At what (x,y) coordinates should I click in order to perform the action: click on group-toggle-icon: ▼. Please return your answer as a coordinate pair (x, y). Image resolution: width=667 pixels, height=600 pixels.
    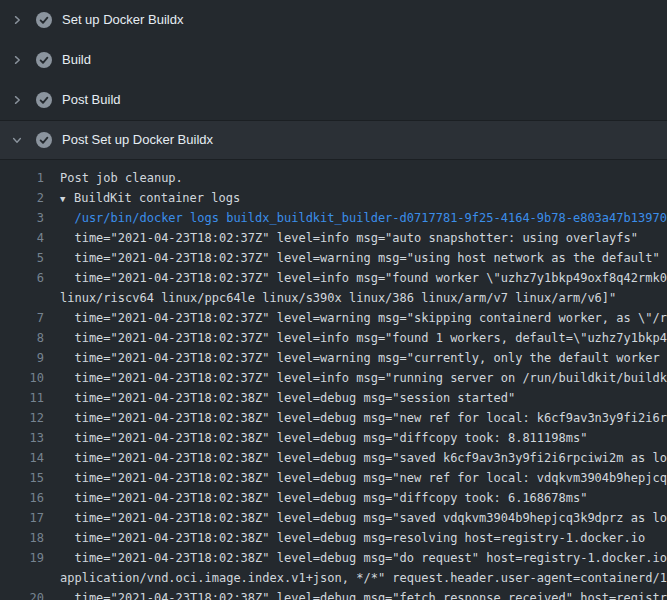
    Looking at the image, I should click on (67, 199).